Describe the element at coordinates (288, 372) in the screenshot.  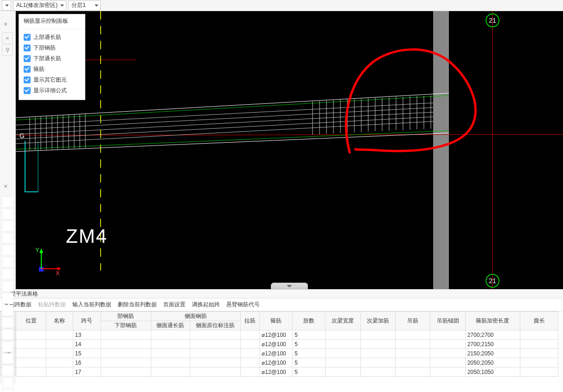
I see `table-row: 17⌀12@10052050;1050` at that location.